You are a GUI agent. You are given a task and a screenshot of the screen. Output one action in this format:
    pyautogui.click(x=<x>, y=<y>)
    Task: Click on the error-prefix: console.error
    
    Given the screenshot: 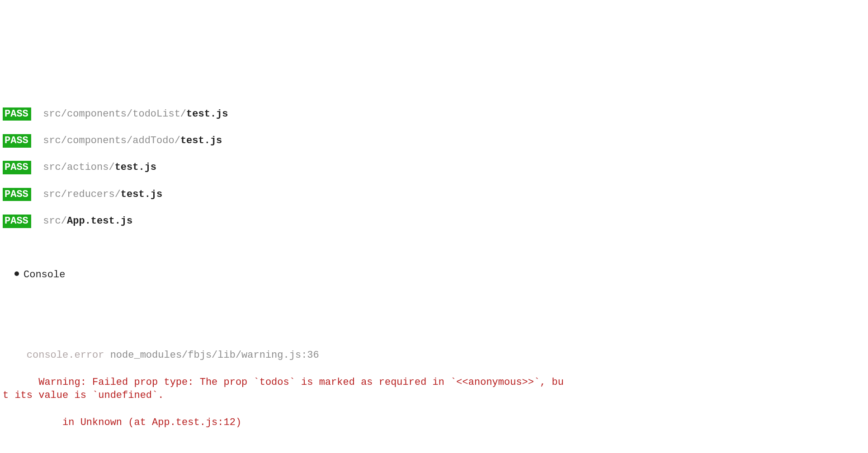 What is the action you would take?
    pyautogui.click(x=66, y=355)
    